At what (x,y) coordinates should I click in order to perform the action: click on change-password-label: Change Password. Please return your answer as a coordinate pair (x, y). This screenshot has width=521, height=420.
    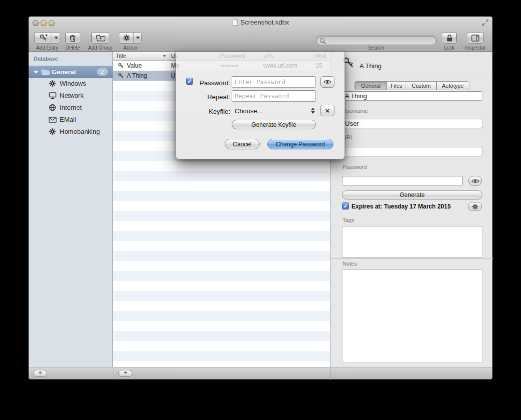
    Looking at the image, I should click on (300, 144).